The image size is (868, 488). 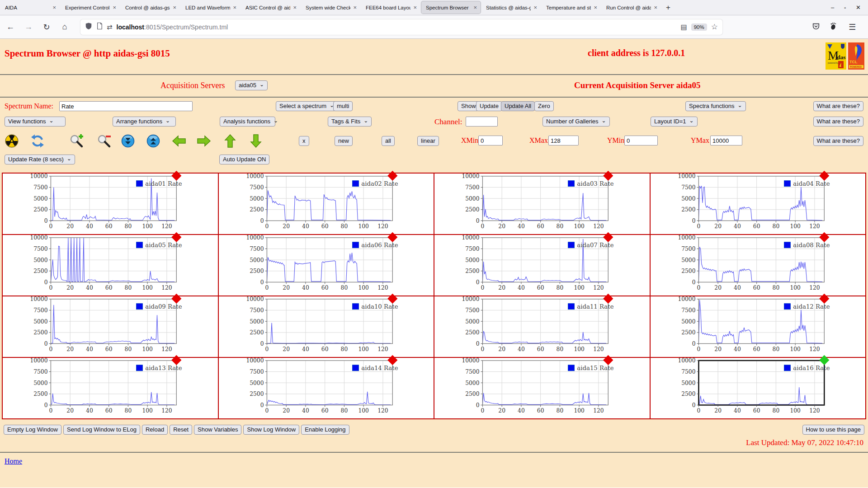 I want to click on xmin-input, so click(x=491, y=141).